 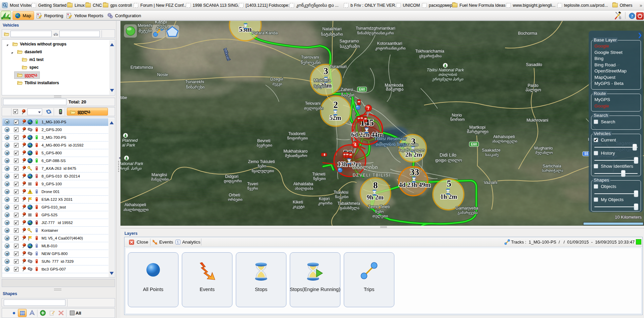 What do you see at coordinates (491, 150) in the screenshot?
I see `svg-text: Saakadze` at bounding box center [491, 150].